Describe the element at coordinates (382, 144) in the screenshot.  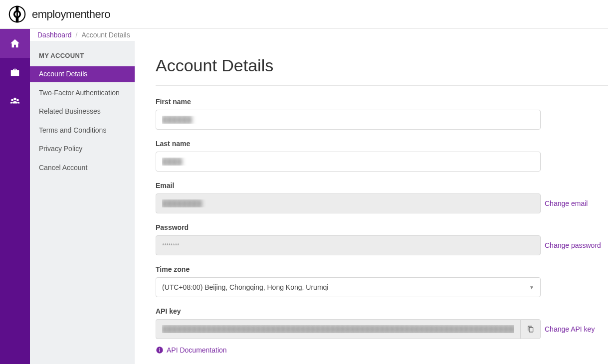
I see `last-name-label: Last name` at that location.